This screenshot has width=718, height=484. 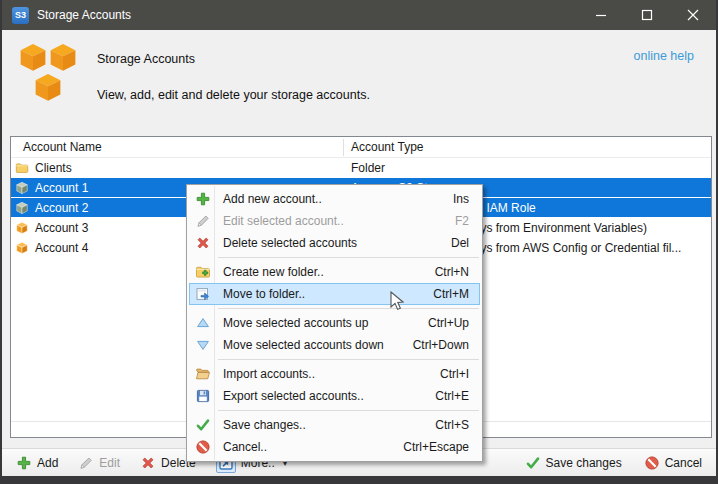 I want to click on window-title: Storage Accounts, so click(x=84, y=15).